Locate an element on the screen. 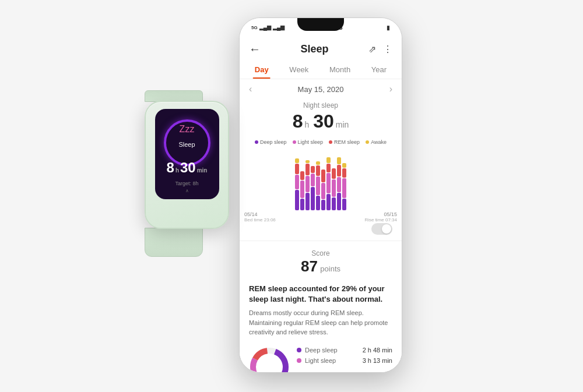  header-actions: ⇗ ⋮ is located at coordinates (380, 49).